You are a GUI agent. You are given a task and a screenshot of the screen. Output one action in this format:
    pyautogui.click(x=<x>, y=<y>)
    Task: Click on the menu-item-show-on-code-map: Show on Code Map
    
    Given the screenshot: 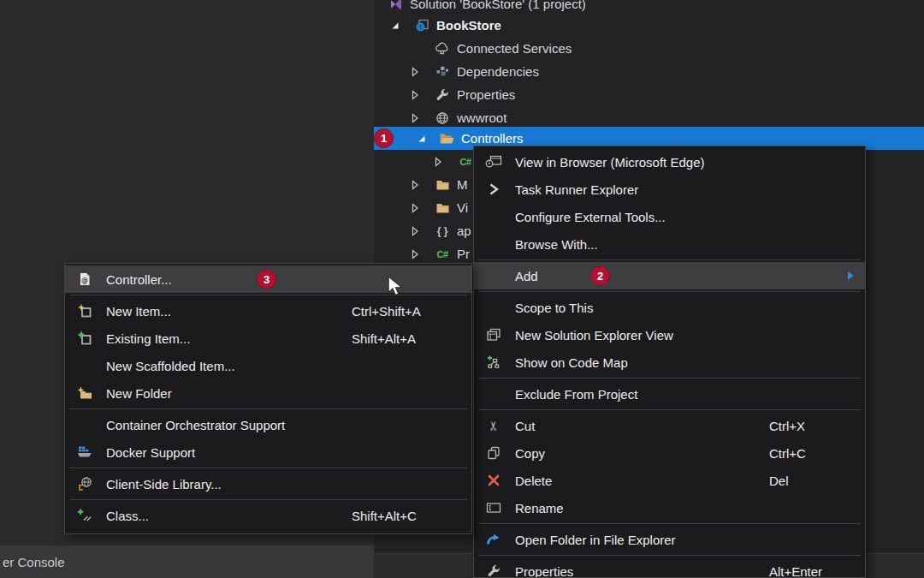 What is the action you would take?
    pyautogui.click(x=669, y=362)
    